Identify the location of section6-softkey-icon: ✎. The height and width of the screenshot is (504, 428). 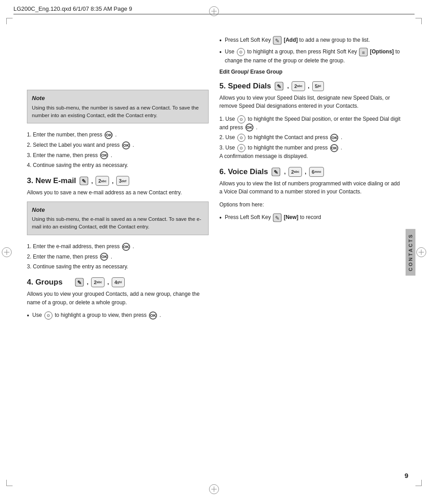
(276, 171).